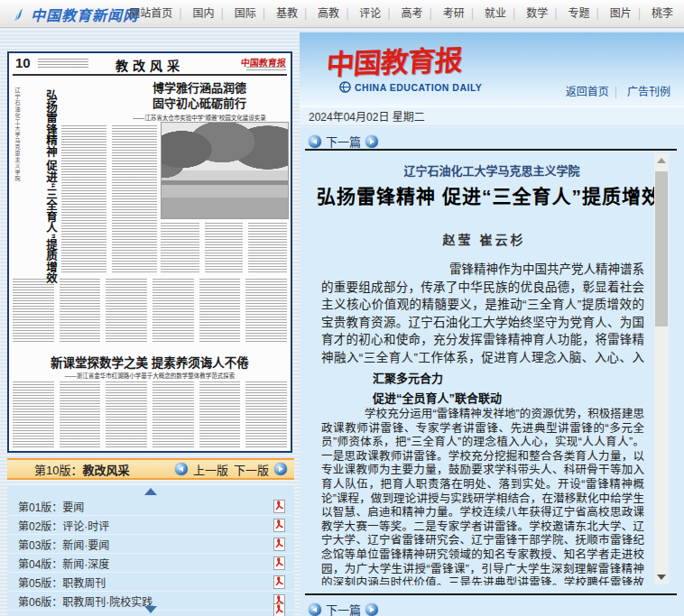 Image resolution: width=684 pixels, height=616 pixels. Describe the element at coordinates (85, 14) in the screenshot. I see `site-logo-text: 中国教育新闻网` at that location.